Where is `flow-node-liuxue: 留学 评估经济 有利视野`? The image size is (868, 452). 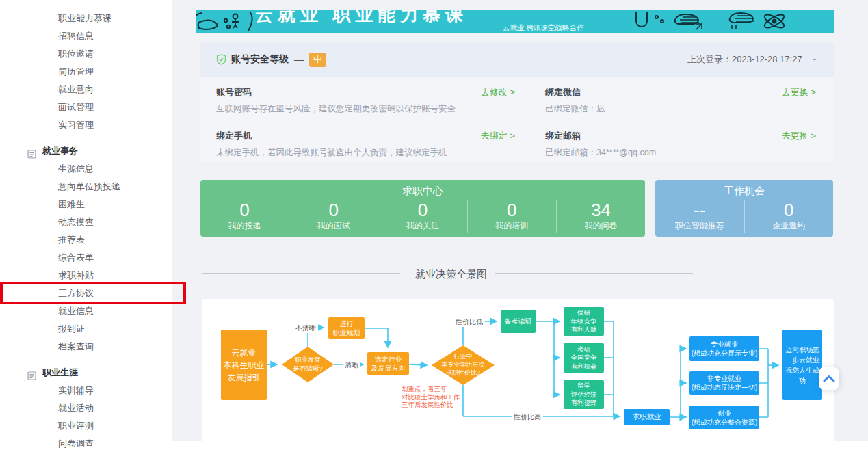 flow-node-liuxue: 留学 评估经济 有利视野 is located at coordinates (584, 395).